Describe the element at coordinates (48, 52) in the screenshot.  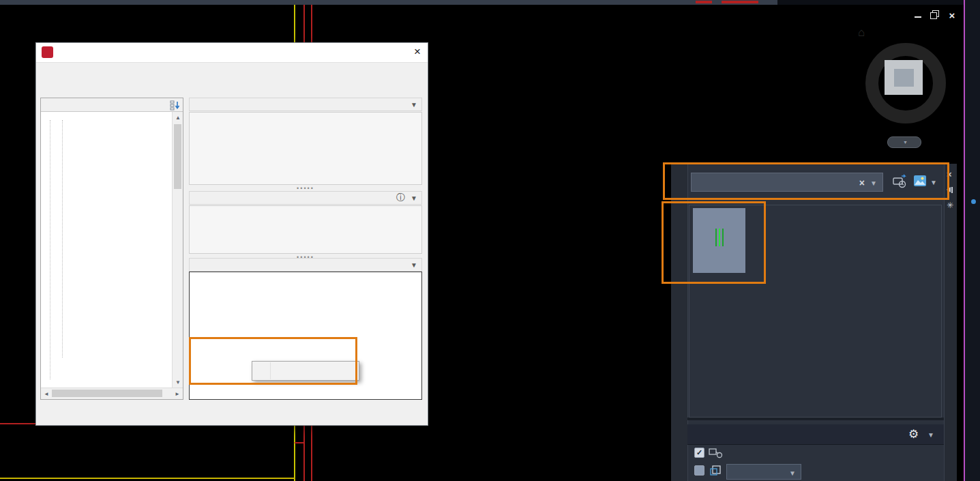
I see `autocad-icon` at that location.